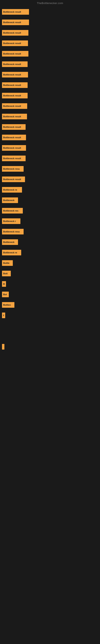 Image resolution: width=100 pixels, height=644 pixels. What do you see at coordinates (7, 263) in the screenshot?
I see `bar-wrapper: Bottle` at bounding box center [7, 263].